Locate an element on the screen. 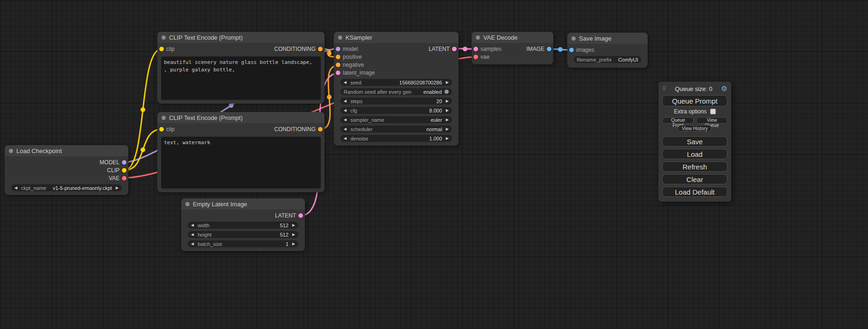  node-title-bar: KSampler is located at coordinates (396, 37).